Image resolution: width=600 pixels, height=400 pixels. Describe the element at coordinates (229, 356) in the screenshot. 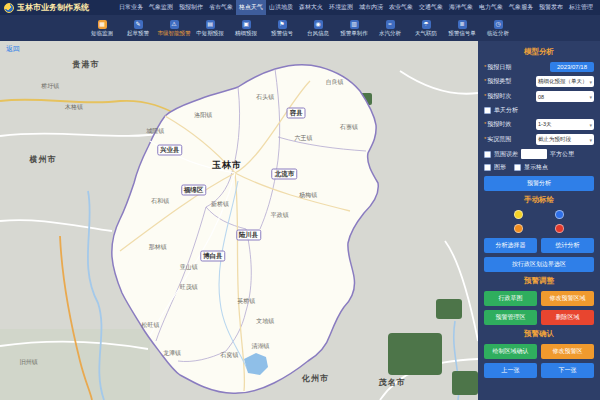

I see `map-label-town: 石窝镇` at that location.